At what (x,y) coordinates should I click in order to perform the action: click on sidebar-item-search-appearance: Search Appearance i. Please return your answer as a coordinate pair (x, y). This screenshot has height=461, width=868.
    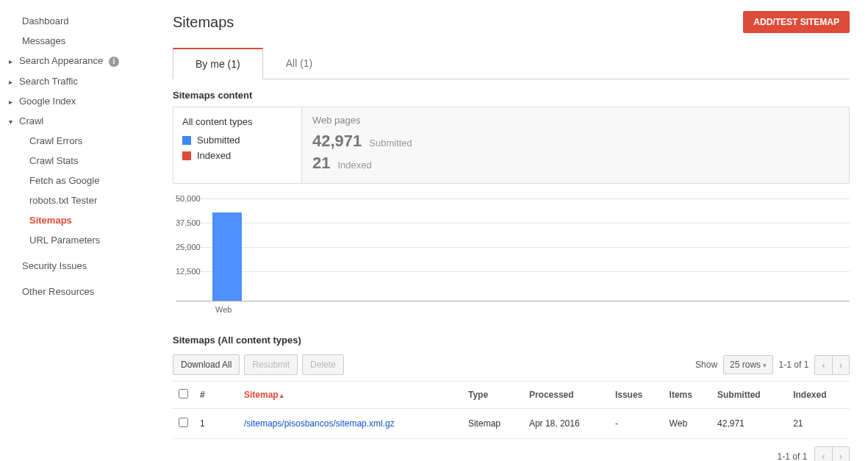
    Looking at the image, I should click on (77, 61).